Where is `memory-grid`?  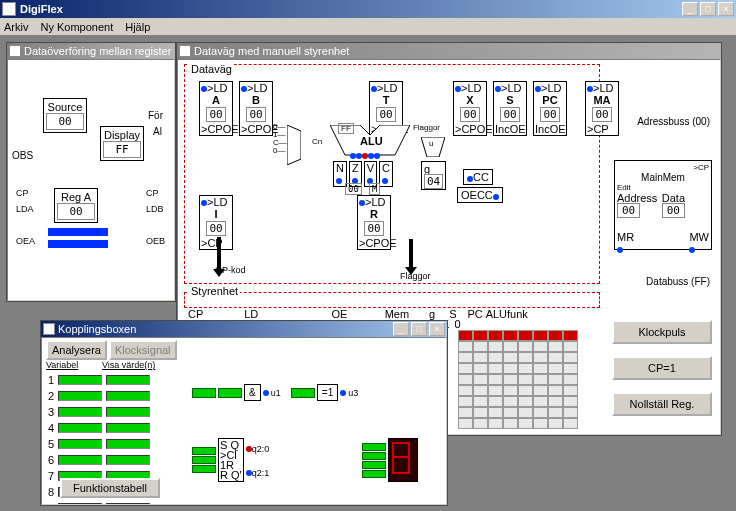 memory-grid is located at coordinates (518, 380).